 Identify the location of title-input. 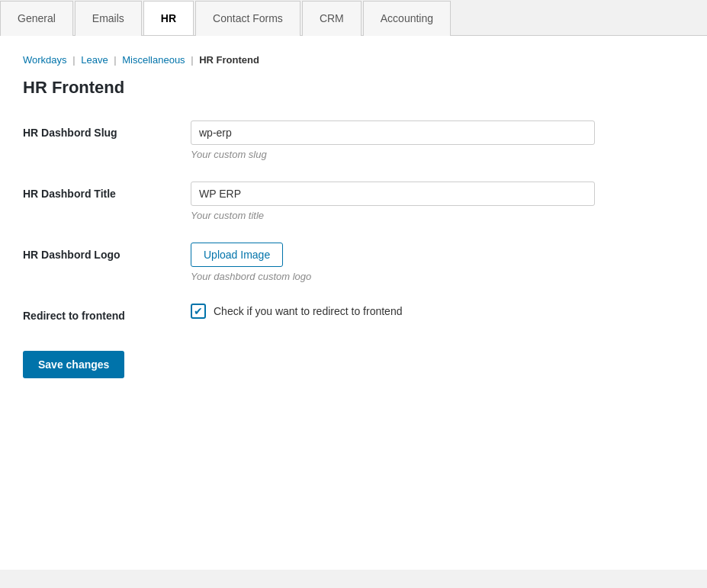
(393, 194).